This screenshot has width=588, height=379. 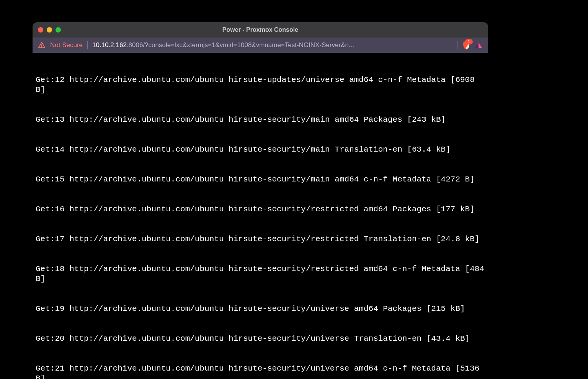 I want to click on terminal-line: Get:21 http://archive.ubuntu.com/ubuntu …, so click(x=260, y=371).